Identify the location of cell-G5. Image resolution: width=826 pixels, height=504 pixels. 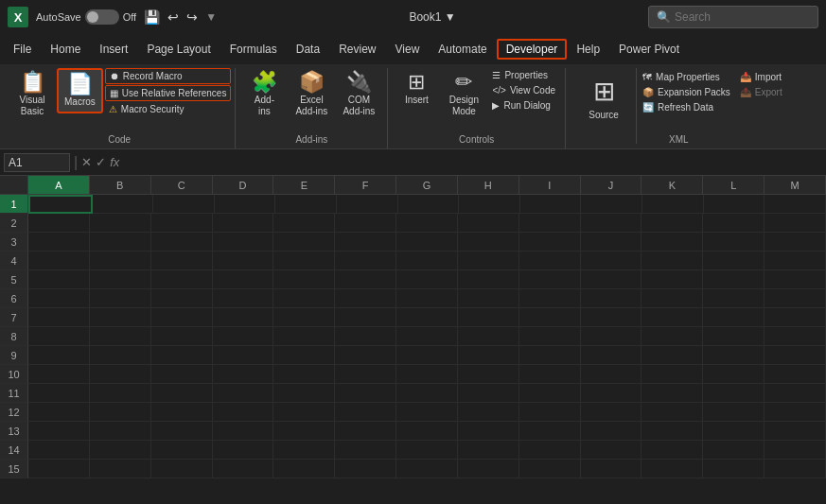
(428, 280).